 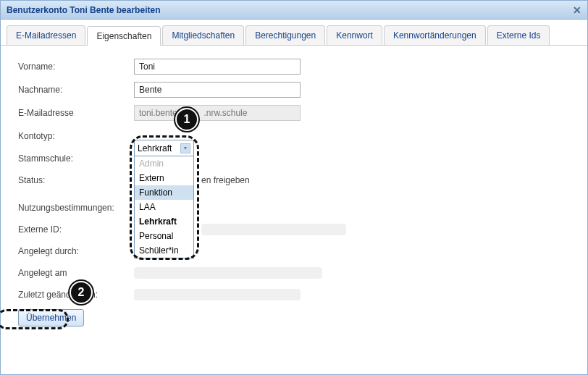 I want to click on nachname-label: Nachname:, so click(x=76, y=90).